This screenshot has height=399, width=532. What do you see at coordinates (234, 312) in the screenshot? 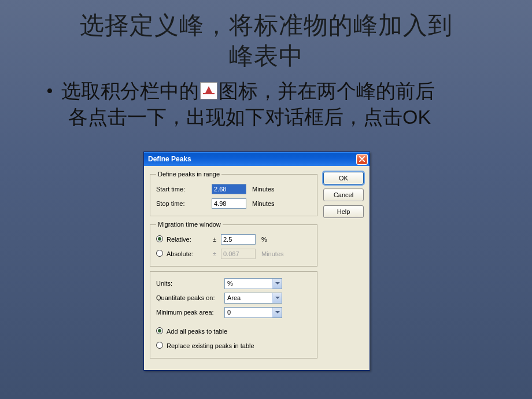
I see `row-min-area: Minimum peak area: 0` at bounding box center [234, 312].